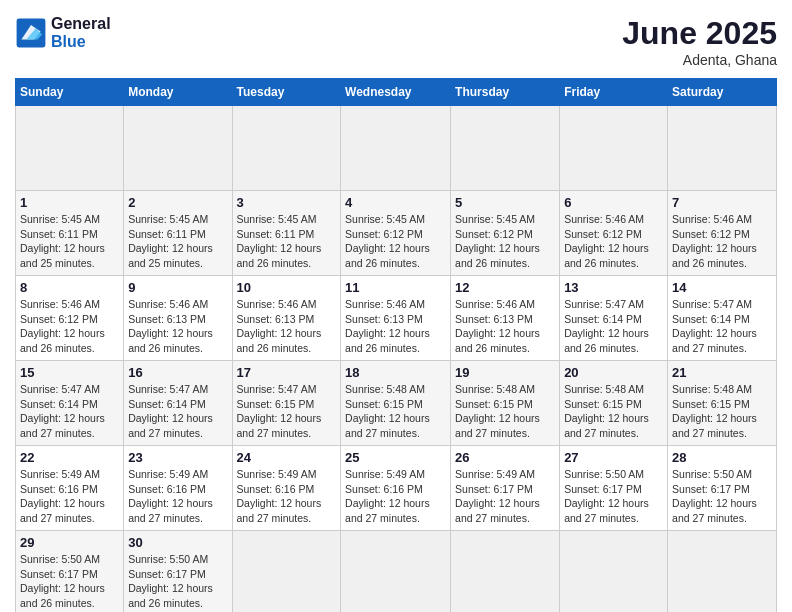 This screenshot has width=792, height=612. I want to click on calendar-week-4: 15 Sunrise: 5:47 AM Sunset: 6:14 PM Dayl…, so click(396, 404).